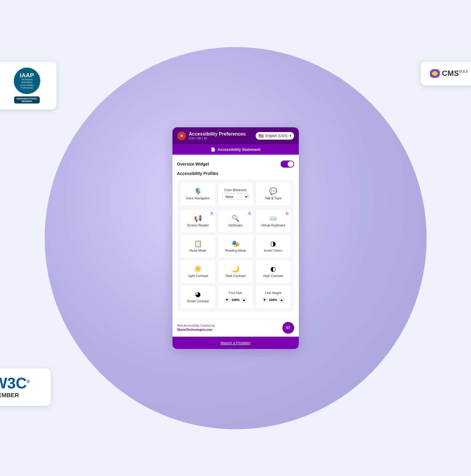 The width and height of the screenshot is (471, 476). Describe the element at coordinates (217, 138) in the screenshot. I see `header-shortcut: (Ctrl + Alt + A)` at that location.